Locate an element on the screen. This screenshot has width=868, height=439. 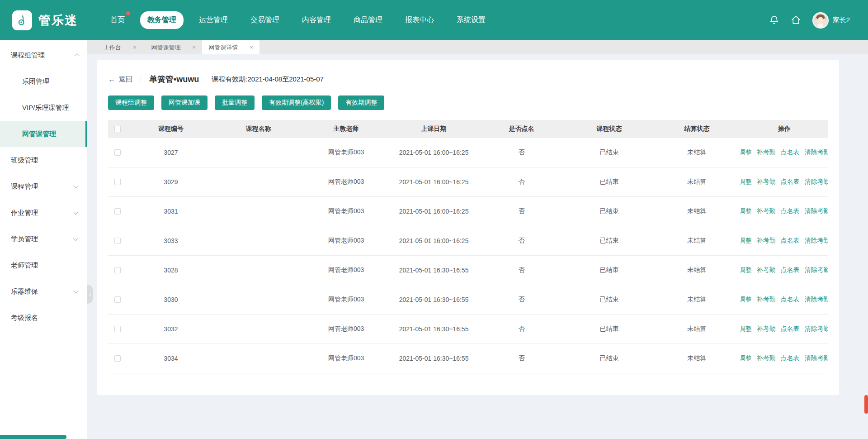
sidebar-item: 班级管理 is located at coordinates (43, 160).